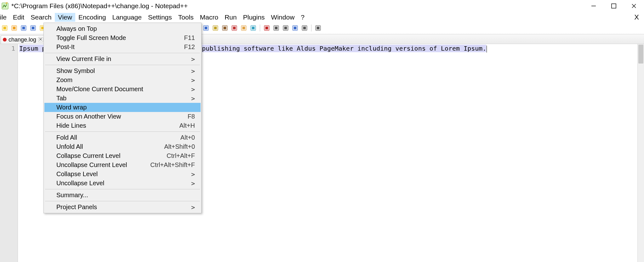 This screenshot has width=644, height=262. Describe the element at coordinates (5, 17) in the screenshot. I see `menu-file: ile` at that location.